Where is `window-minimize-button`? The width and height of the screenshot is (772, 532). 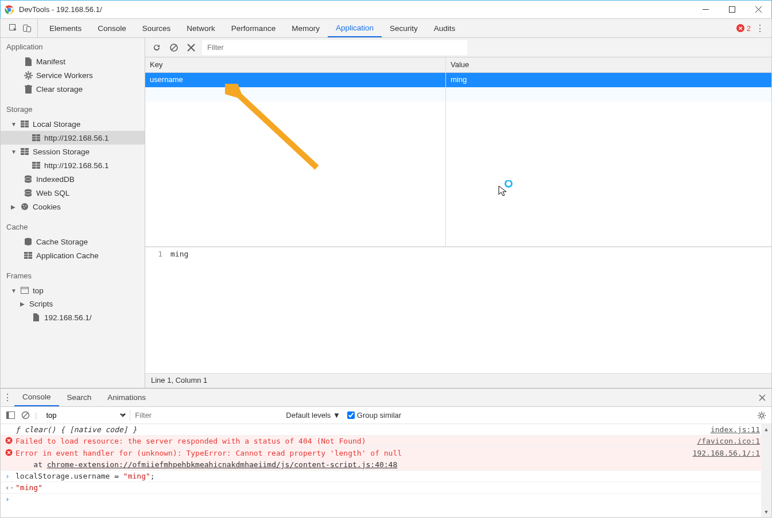 window-minimize-button is located at coordinates (705, 9).